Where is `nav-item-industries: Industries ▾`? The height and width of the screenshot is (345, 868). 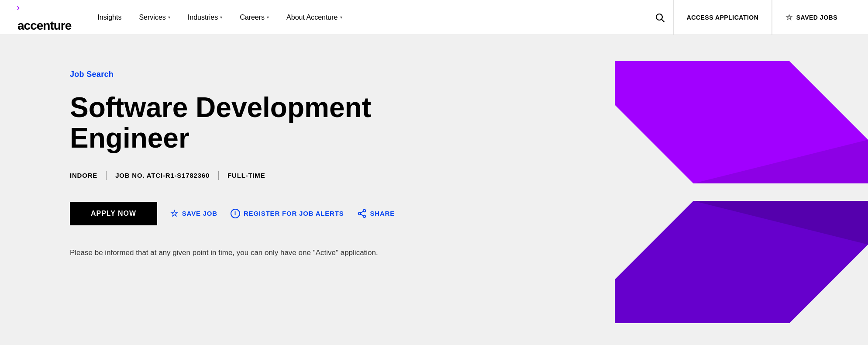 nav-item-industries: Industries ▾ is located at coordinates (205, 17).